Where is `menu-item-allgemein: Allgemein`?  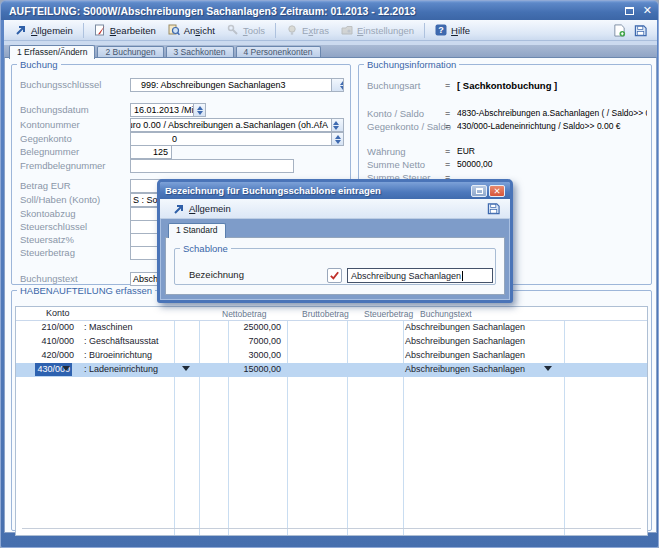 menu-item-allgemein: Allgemein is located at coordinates (44, 30).